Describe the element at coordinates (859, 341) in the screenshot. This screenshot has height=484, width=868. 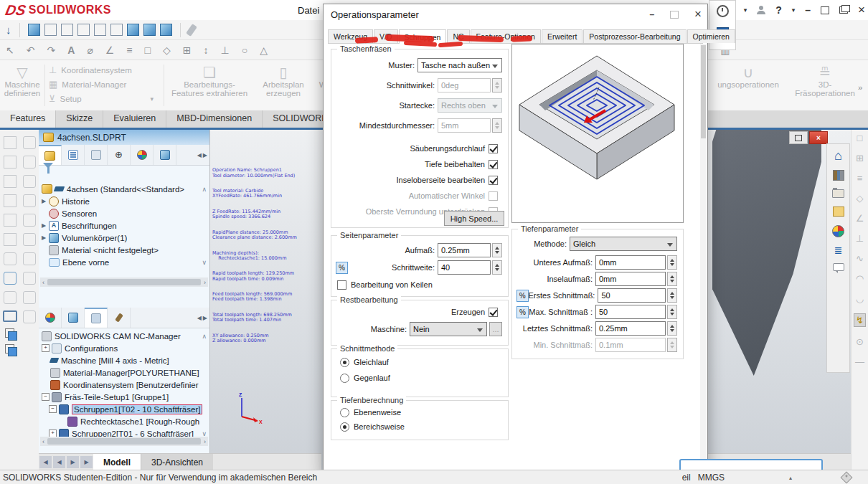
I see `point-tool-icon: ⊙` at that location.